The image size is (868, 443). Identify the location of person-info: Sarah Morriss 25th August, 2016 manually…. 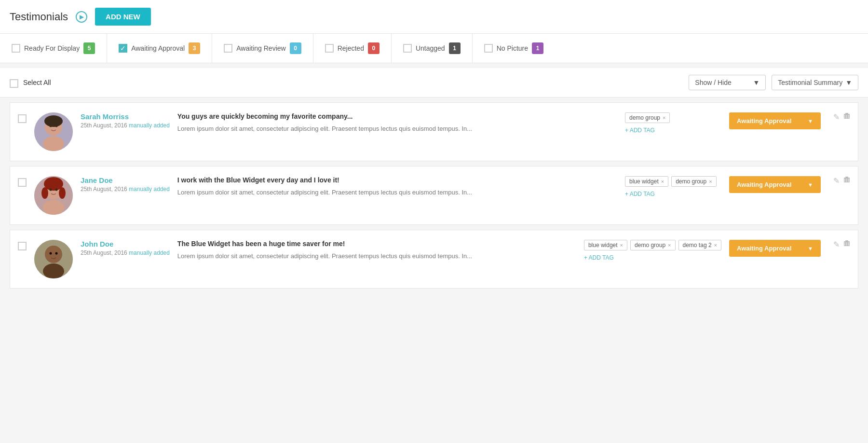
(125, 121).